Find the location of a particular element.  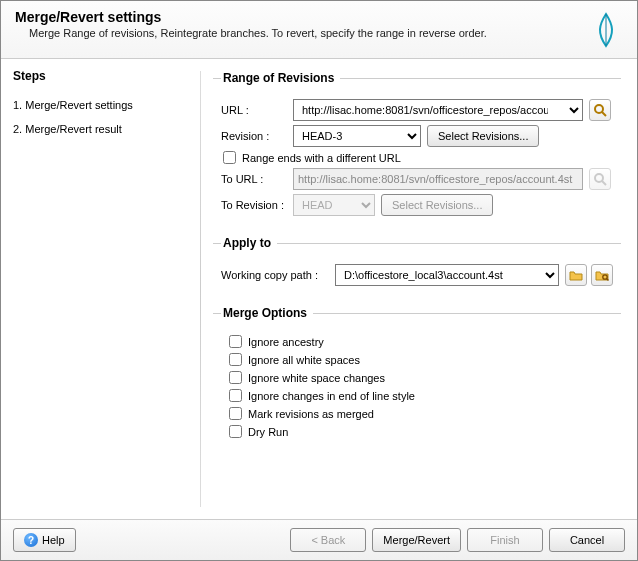

to-revision-label: To Revision : is located at coordinates (257, 205).